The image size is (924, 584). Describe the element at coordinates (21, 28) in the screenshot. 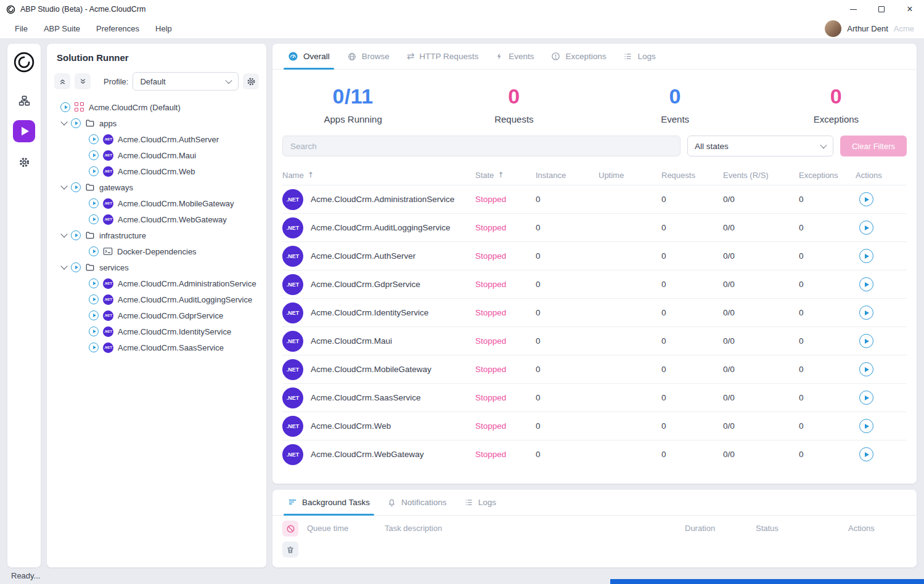

I see `menu-file: File` at that location.